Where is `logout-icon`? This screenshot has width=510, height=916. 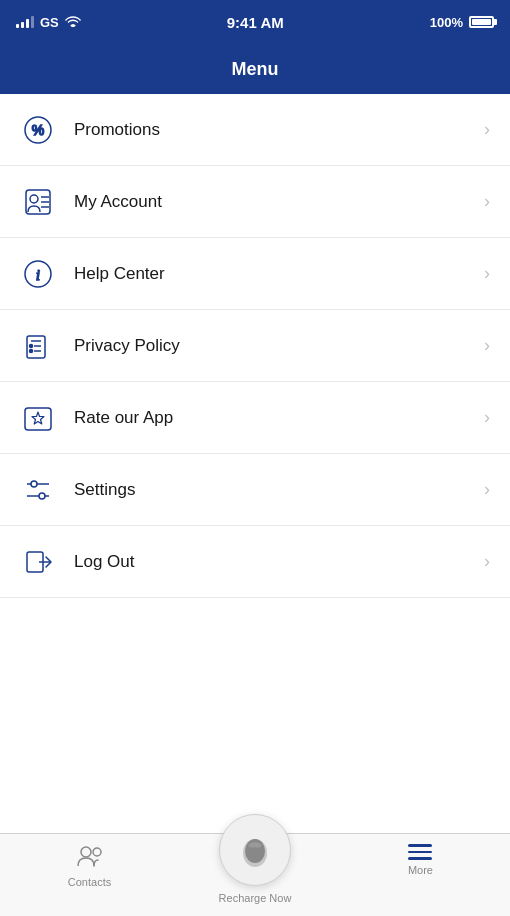 logout-icon is located at coordinates (38, 562).